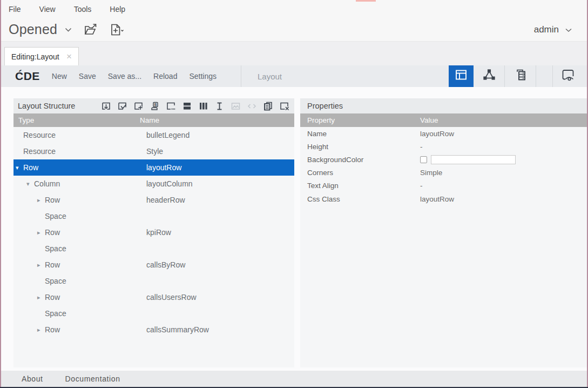 This screenshot has width=588, height=388. I want to click on preview-icon, so click(568, 76).